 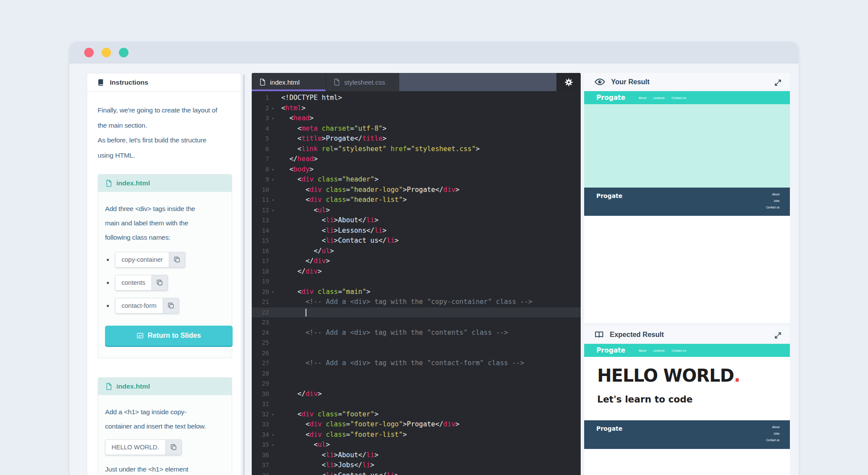 I want to click on expected-heading: HELLO WORLD., so click(x=668, y=376).